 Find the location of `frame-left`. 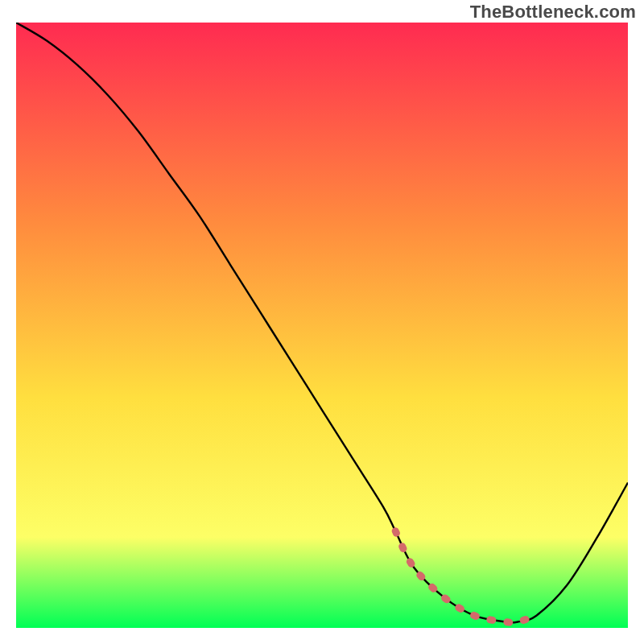

frame-left is located at coordinates (8, 322).